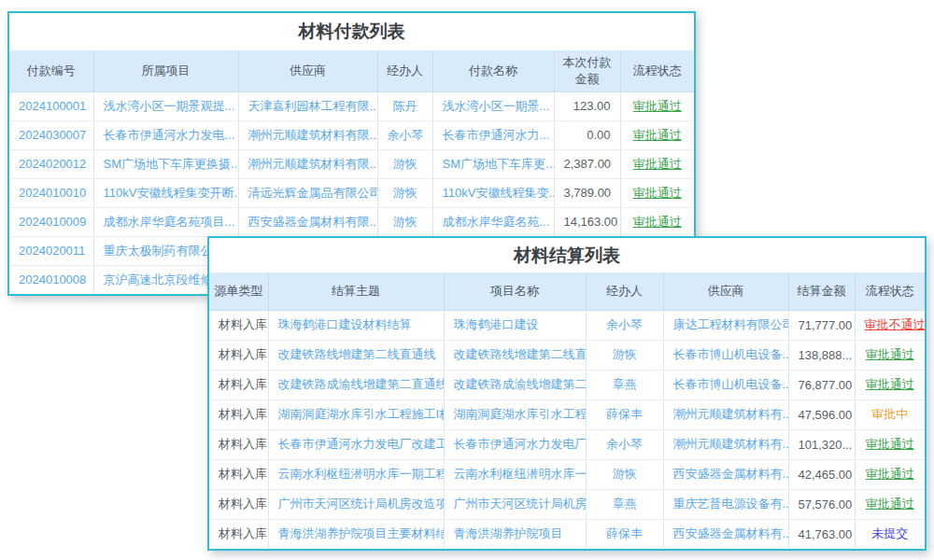  I want to click on settlement-table-header-row: 源单类型 结算主题 项目名称 经办人 供应商 结算金额 流程状态, so click(567, 291).